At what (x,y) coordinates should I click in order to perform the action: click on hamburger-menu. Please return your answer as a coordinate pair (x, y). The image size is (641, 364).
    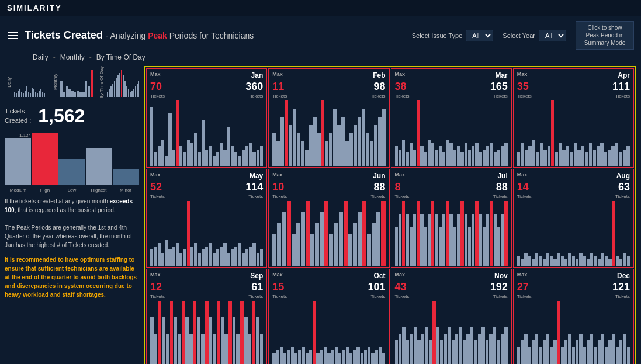
    Looking at the image, I should click on (13, 36).